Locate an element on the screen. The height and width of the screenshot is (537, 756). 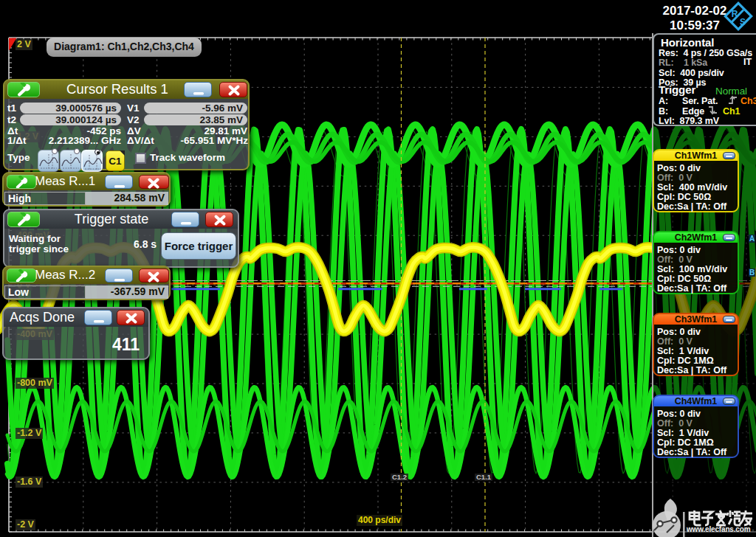
svg-text: R is located at coordinates (735, 14).